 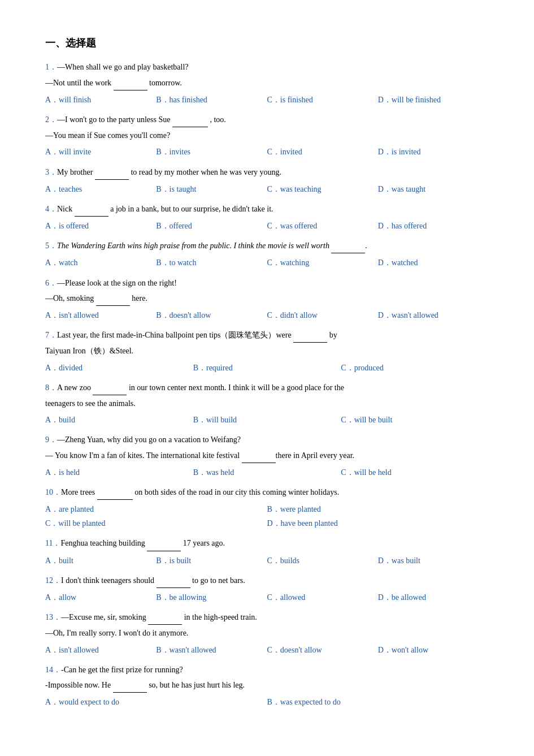 I want to click on question-line-9-0: 9．—Zheng Yuan, why did you go on a vacat…, so click(x=267, y=440).